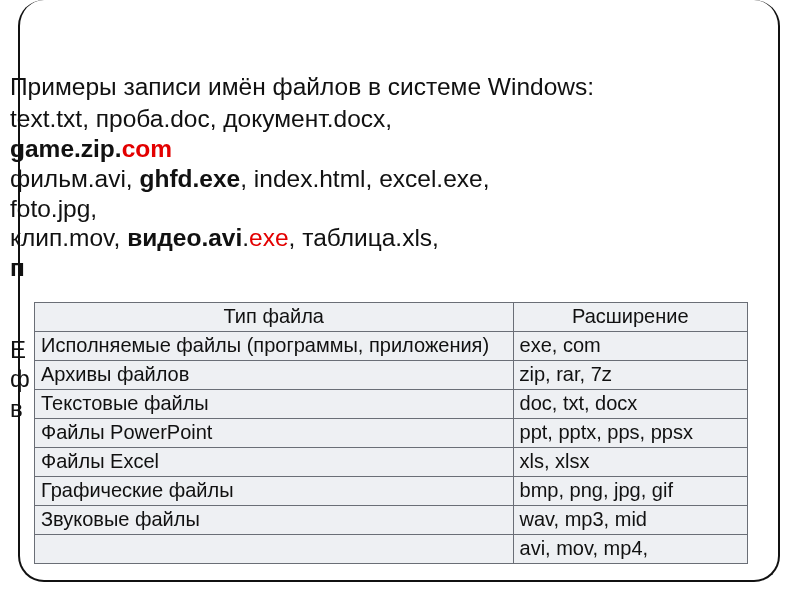 The image size is (800, 600). I want to click on table-row: Архивы файлов zip, rar, 7z, so click(392, 376).